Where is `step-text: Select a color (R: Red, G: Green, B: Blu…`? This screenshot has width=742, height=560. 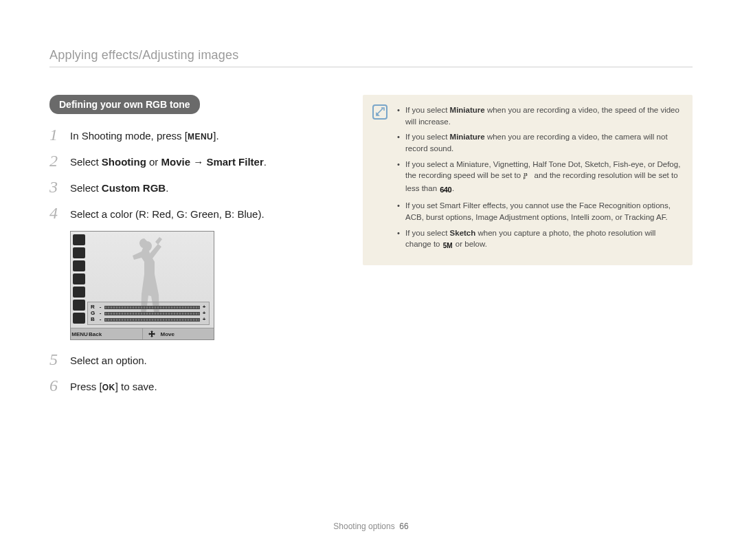
step-text: Select a color (R: Red, G: Green, B: Blu… is located at coordinates (168, 213).